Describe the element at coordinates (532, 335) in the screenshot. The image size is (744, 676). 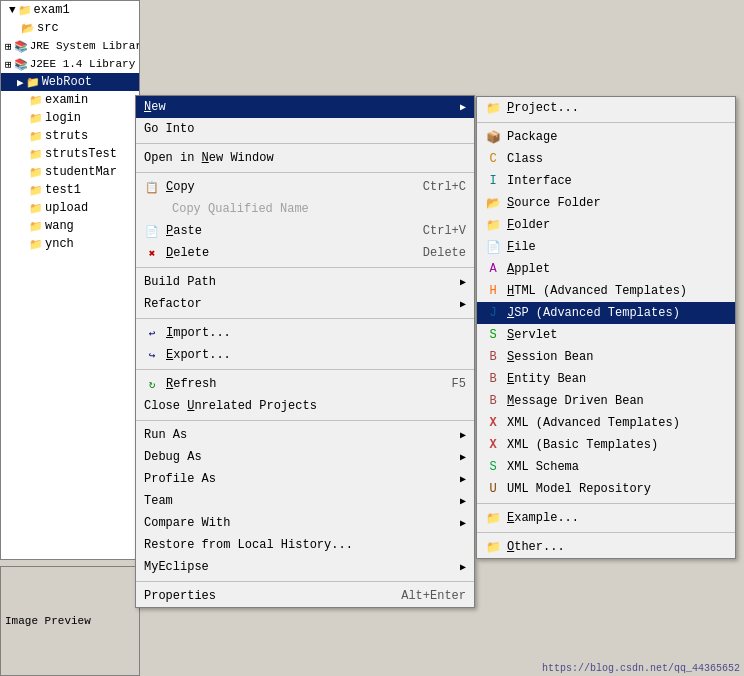
I see `submenu-label: Servlet` at that location.